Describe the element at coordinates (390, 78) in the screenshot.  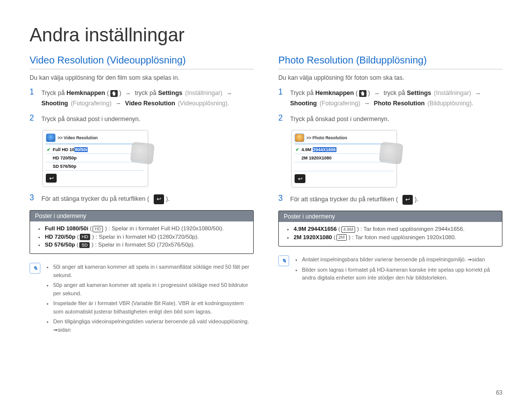
I see `photo-intro: Du kan välja upplösning för foton som sk…` at that location.